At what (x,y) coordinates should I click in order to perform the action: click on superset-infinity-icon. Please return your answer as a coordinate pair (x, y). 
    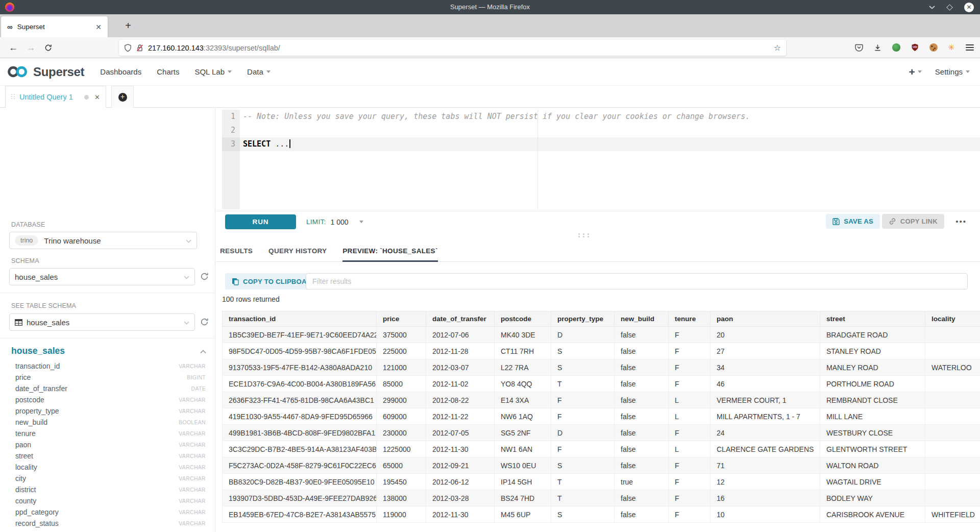
    Looking at the image, I should click on (18, 71).